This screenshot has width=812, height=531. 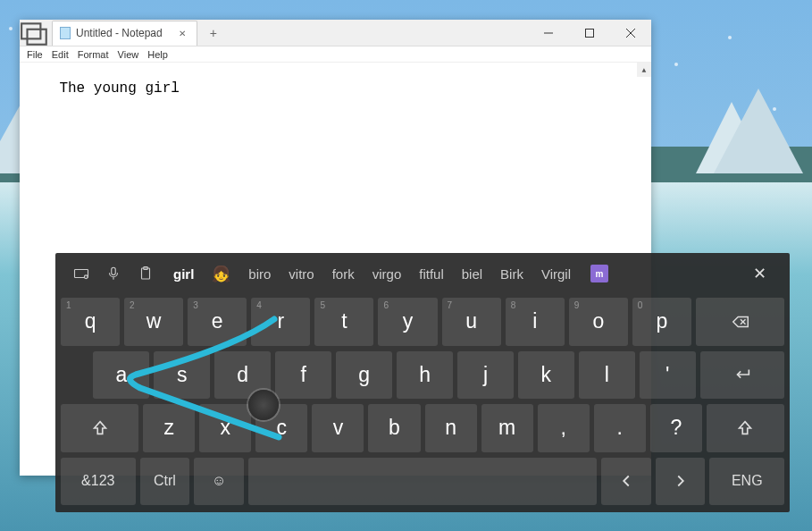 I want to click on key-h: h, so click(x=425, y=375).